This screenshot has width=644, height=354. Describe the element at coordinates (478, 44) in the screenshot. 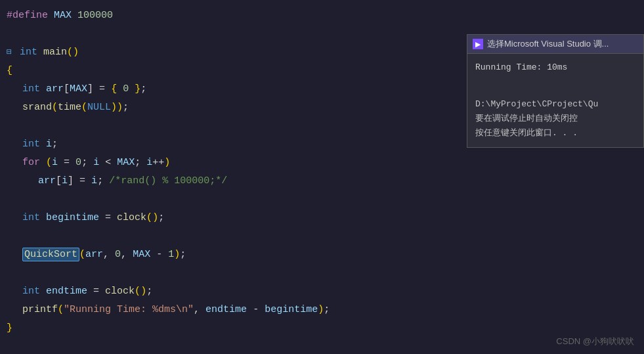

I see `popup-icon: ▶` at that location.